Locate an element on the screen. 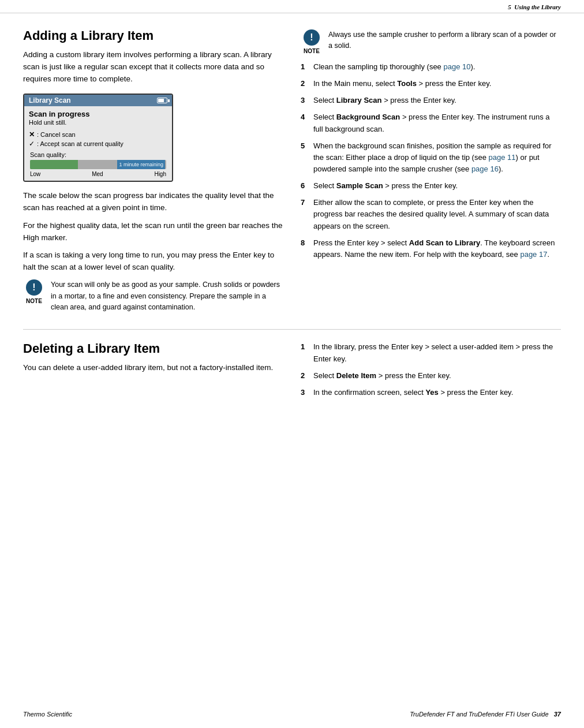 Image resolution: width=584 pixels, height=728 pixels. step-6: 6 Select Sample Scan > press the Enter k… is located at coordinates (430, 186).